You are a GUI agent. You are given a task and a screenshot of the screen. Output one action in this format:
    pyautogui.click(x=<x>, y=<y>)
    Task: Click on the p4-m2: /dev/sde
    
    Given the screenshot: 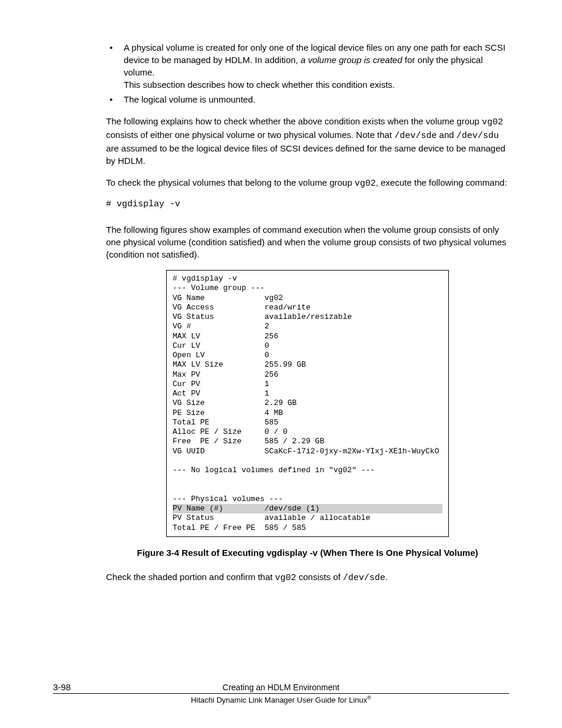 What is the action you would take?
    pyautogui.click(x=364, y=578)
    